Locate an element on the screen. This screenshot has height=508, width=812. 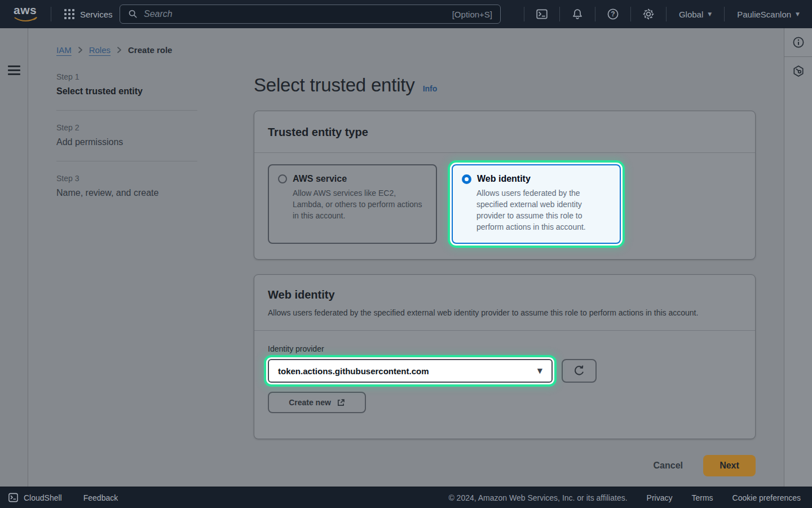
menu-hamburger-button is located at coordinates (14, 70).